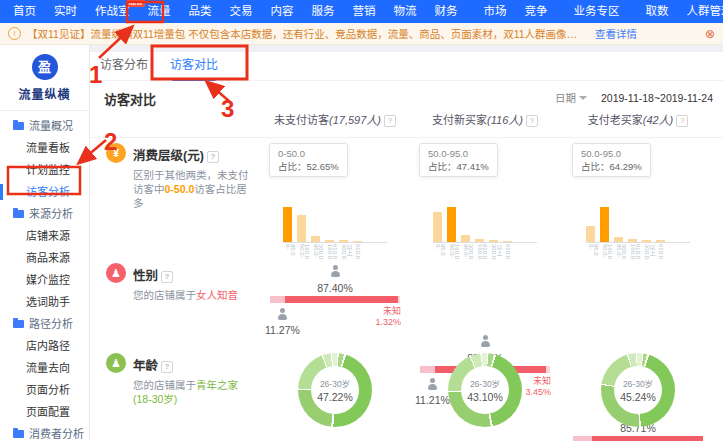  What do you see at coordinates (45, 67) in the screenshot?
I see `app-logo-icon: 盈` at bounding box center [45, 67].